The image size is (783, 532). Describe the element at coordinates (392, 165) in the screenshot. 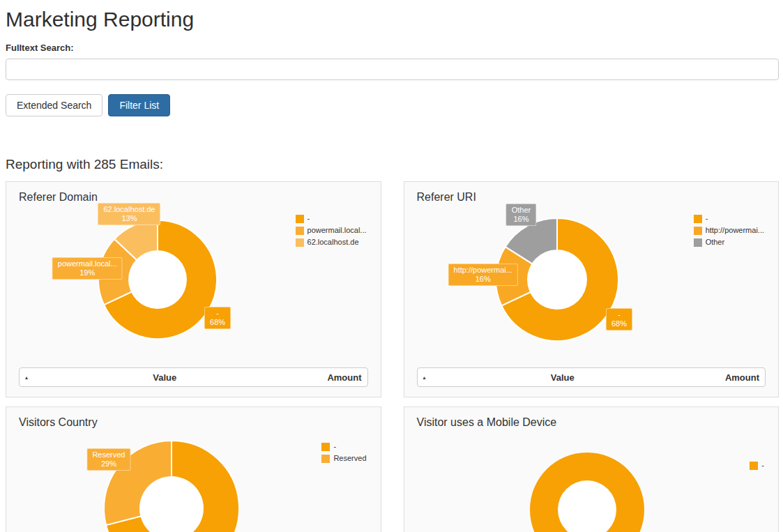

I see `reporting-heading: Reporting with 285 Emails:` at that location.